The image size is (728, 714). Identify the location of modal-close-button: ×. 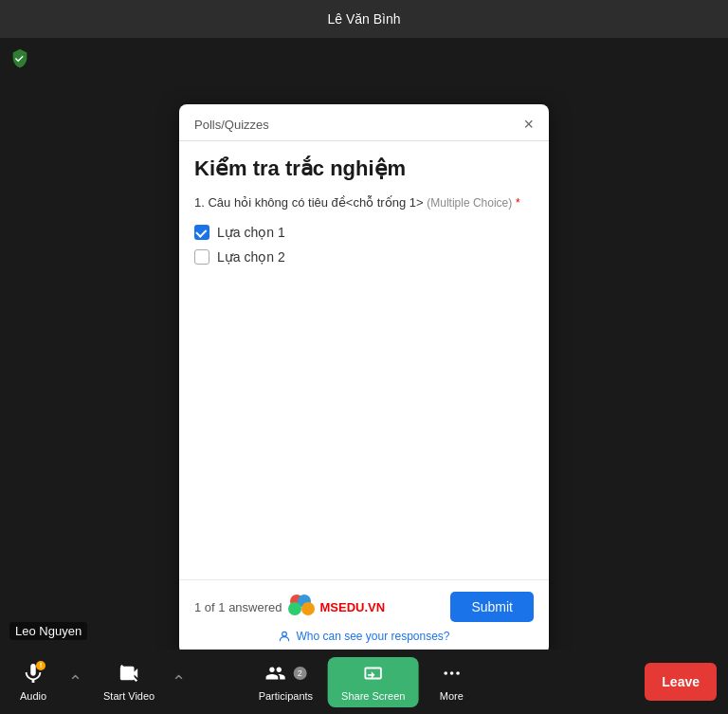
(529, 124).